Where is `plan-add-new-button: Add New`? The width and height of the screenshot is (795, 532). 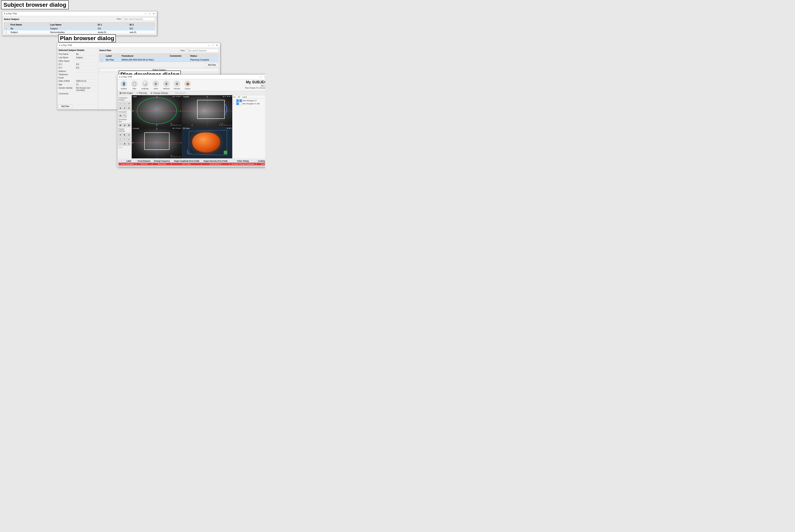 plan-add-new-button: Add New is located at coordinates (212, 65).